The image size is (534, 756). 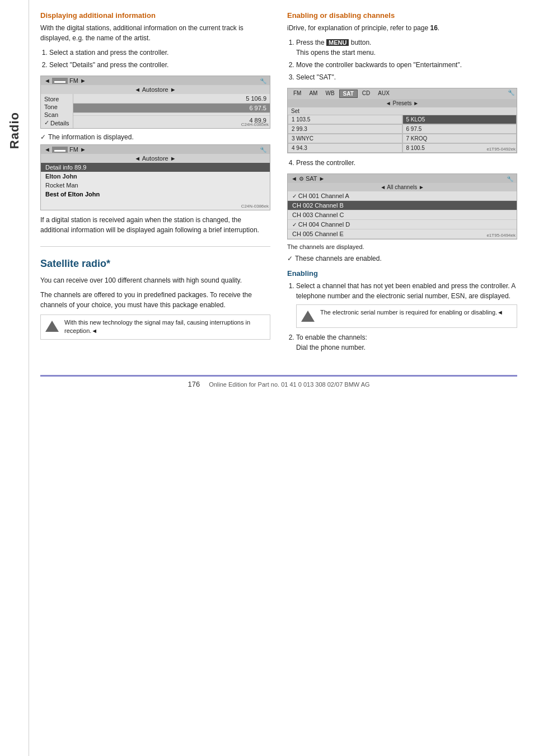 I want to click on channel-row-3: CH 003 Channel C, so click(x=402, y=215).